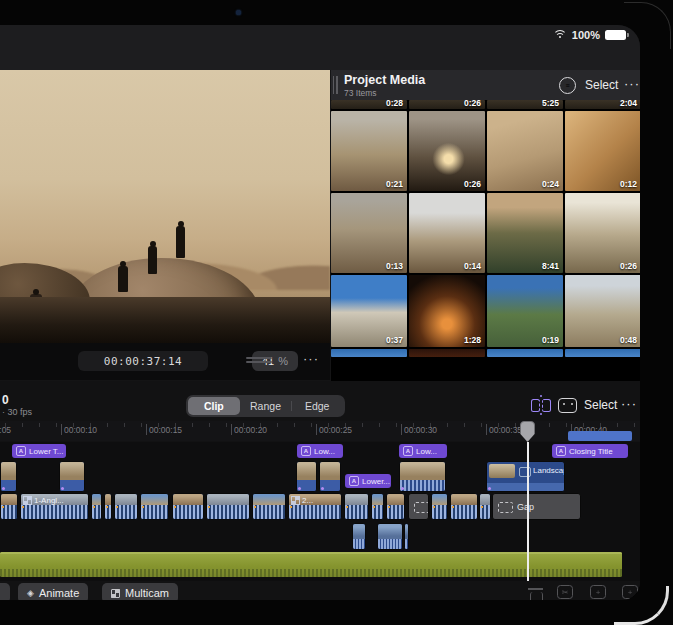  I want to click on timeline-select-button: Select, so click(600, 405).